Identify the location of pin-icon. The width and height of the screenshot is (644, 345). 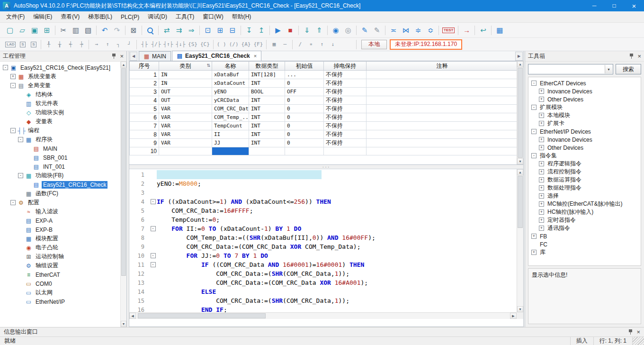
(632, 56).